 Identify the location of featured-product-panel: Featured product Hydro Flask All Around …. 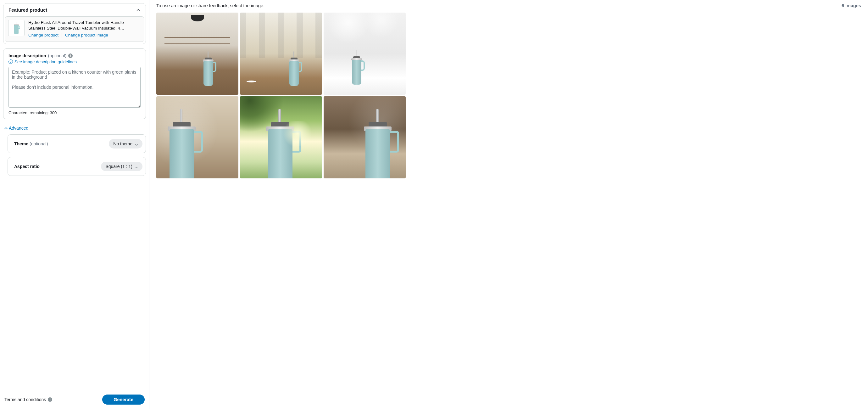
(74, 24).